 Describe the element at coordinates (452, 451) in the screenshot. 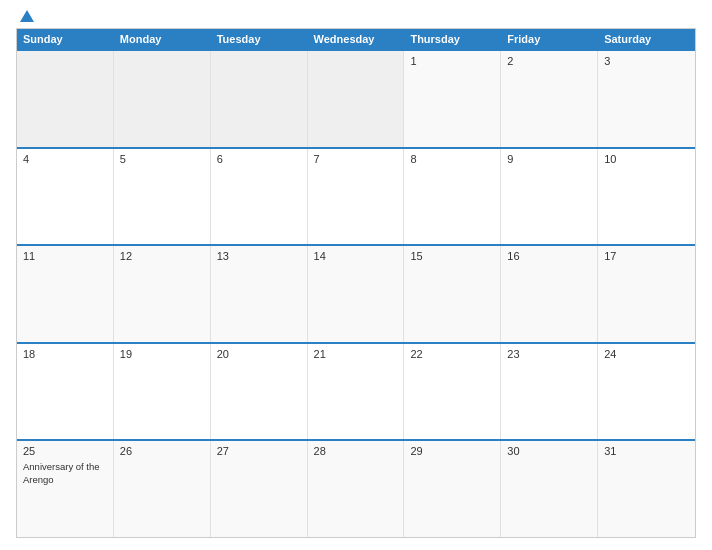

I see `day-number: 29` at that location.